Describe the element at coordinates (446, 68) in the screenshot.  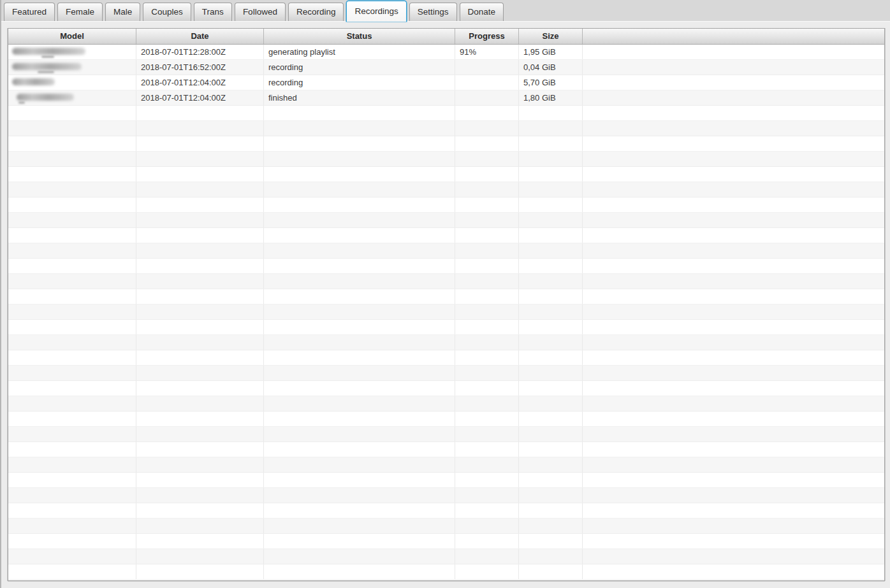
I see `table-row: 2018-07-01T16:52:00Zrecording0,04 GiB` at that location.